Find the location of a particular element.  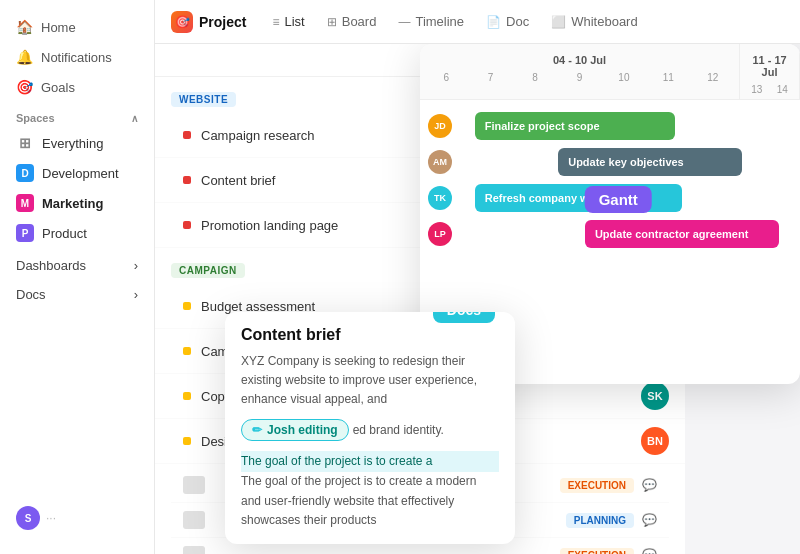

development-dot: D is located at coordinates (25, 173).